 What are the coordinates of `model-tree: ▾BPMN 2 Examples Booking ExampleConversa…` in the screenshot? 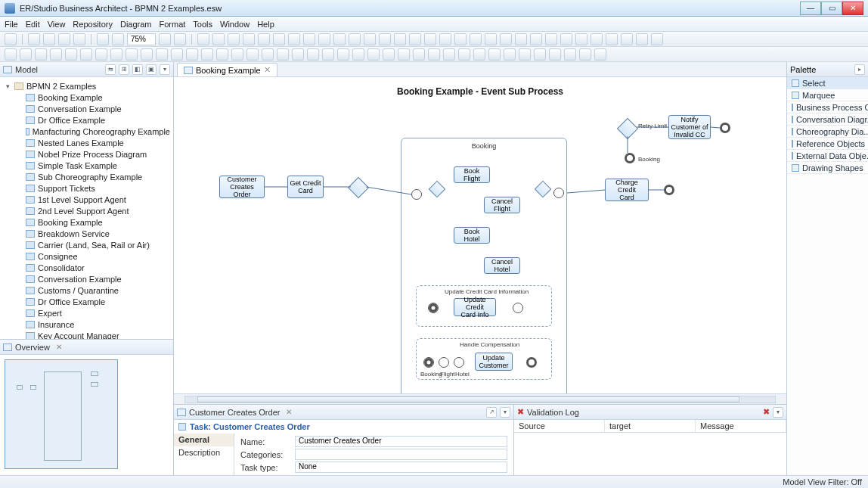 It's located at (86, 208).